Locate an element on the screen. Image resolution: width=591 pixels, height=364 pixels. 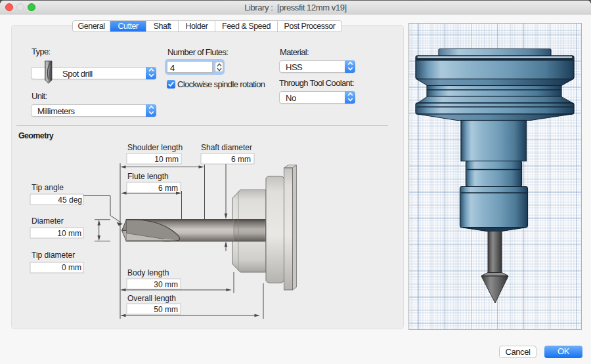
svg-text: Overall length is located at coordinates (152, 298).